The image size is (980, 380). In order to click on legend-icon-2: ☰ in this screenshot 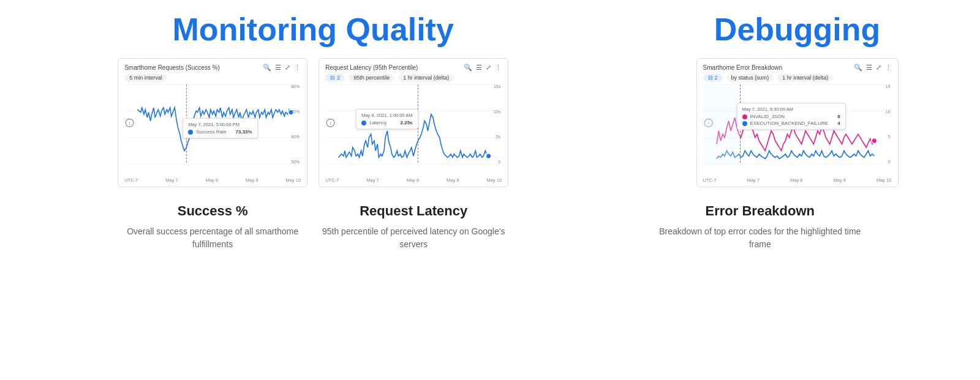, I will do `click(479, 67)`.